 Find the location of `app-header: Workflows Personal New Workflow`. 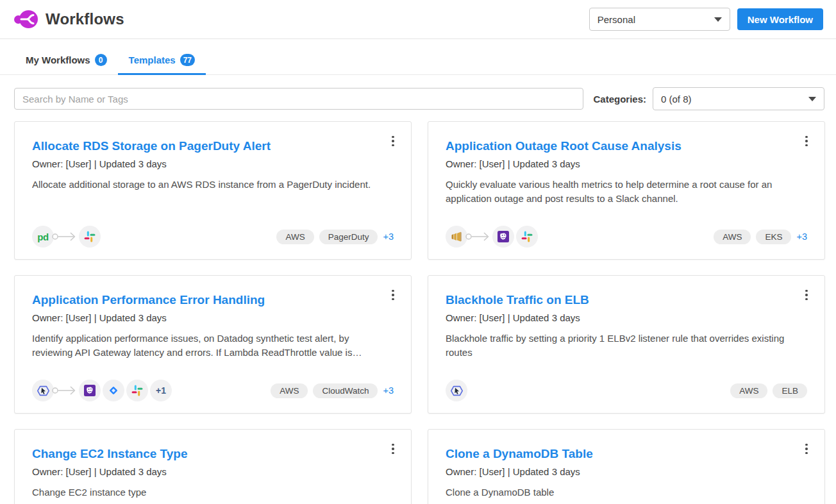

app-header: Workflows Personal New Workflow is located at coordinates (418, 19).